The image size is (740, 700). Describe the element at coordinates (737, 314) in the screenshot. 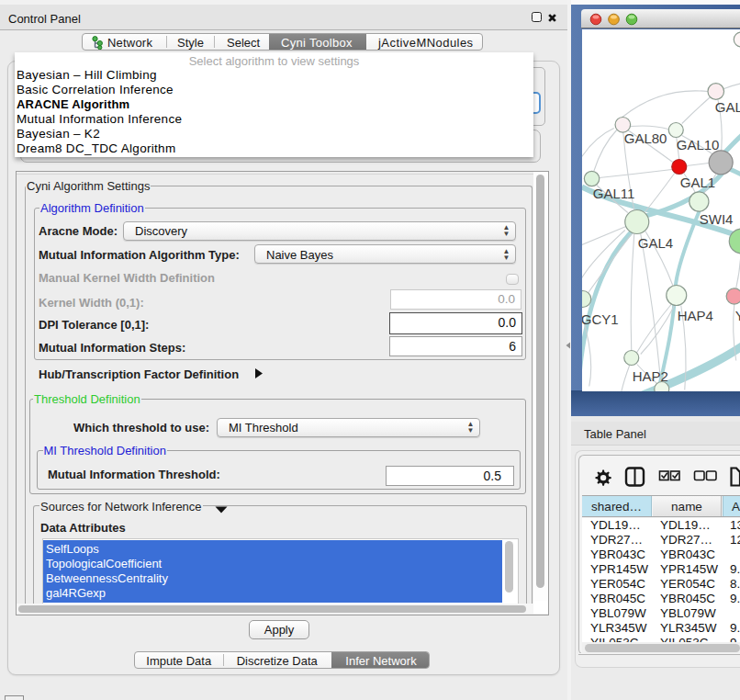

I see `svg-text: YB` at that location.